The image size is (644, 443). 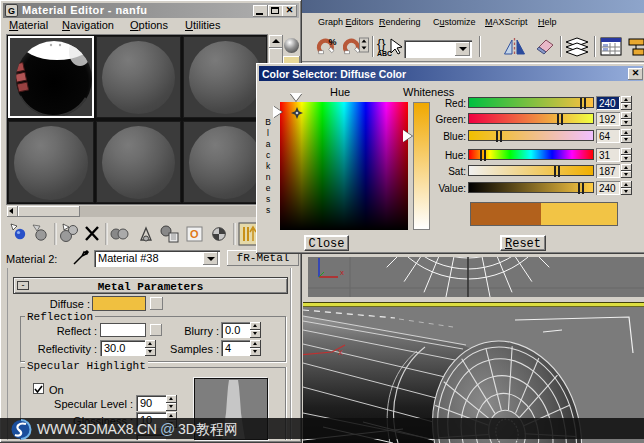 What do you see at coordinates (384, 54) in the screenshot?
I see `svg-text: ABC` at bounding box center [384, 54].